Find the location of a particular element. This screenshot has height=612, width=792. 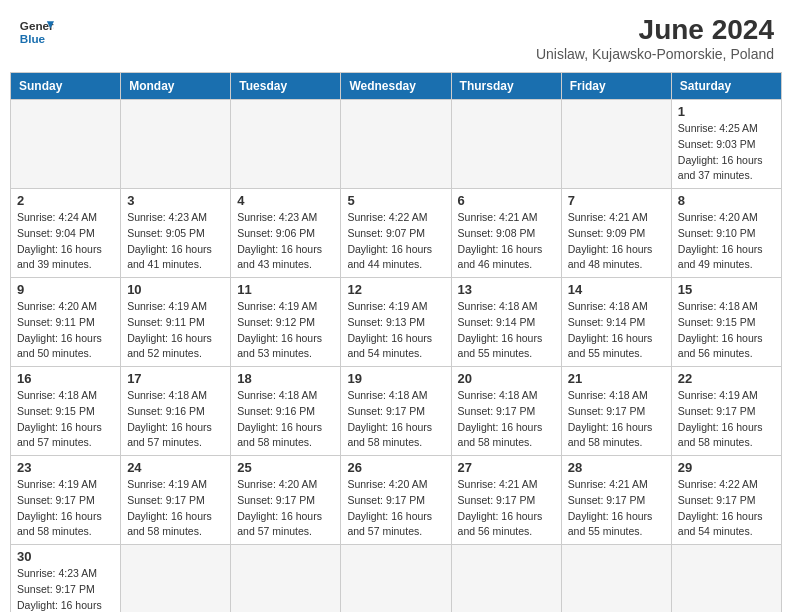

calendar-cell: 28Sunrise: 4:21 AM Sunset: 9:17 PM Dayli… is located at coordinates (616, 500).